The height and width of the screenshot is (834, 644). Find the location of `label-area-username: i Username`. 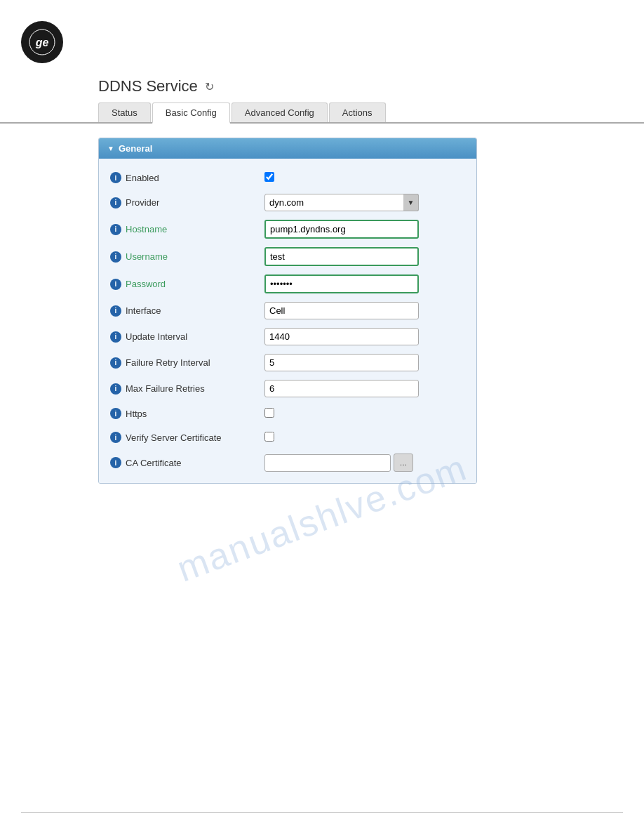

label-area-username: i Username is located at coordinates (187, 257).